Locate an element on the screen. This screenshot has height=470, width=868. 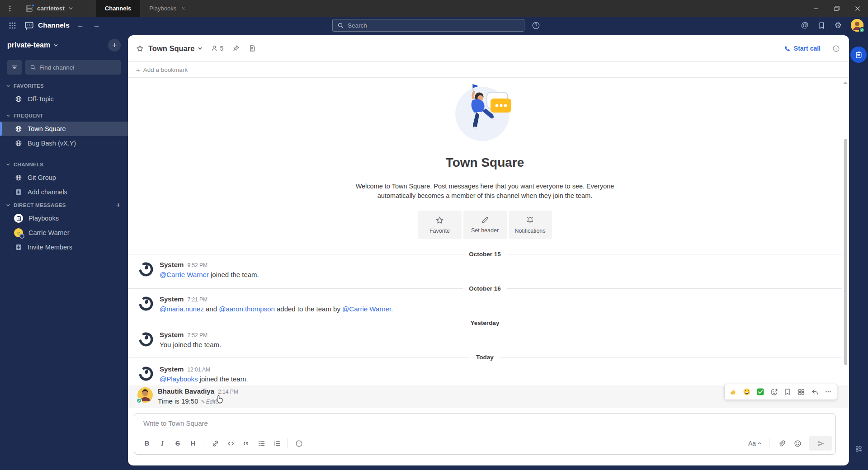
app-bar is located at coordinates (859, 252).